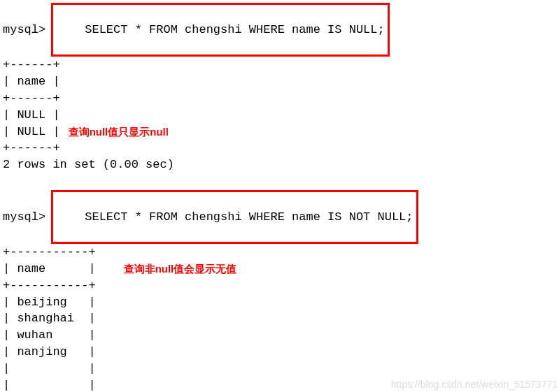  Describe the element at coordinates (281, 335) in the screenshot. I see `table-row: | wuhan |` at that location.